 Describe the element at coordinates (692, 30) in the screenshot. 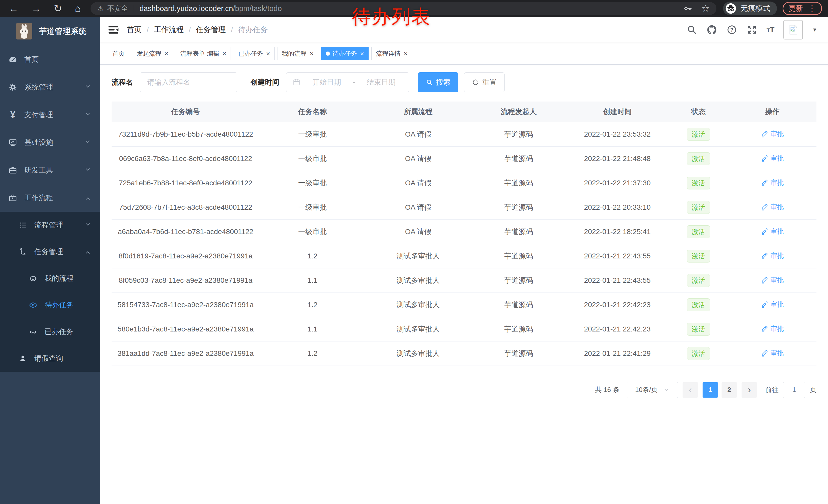

I see `search-icon` at that location.